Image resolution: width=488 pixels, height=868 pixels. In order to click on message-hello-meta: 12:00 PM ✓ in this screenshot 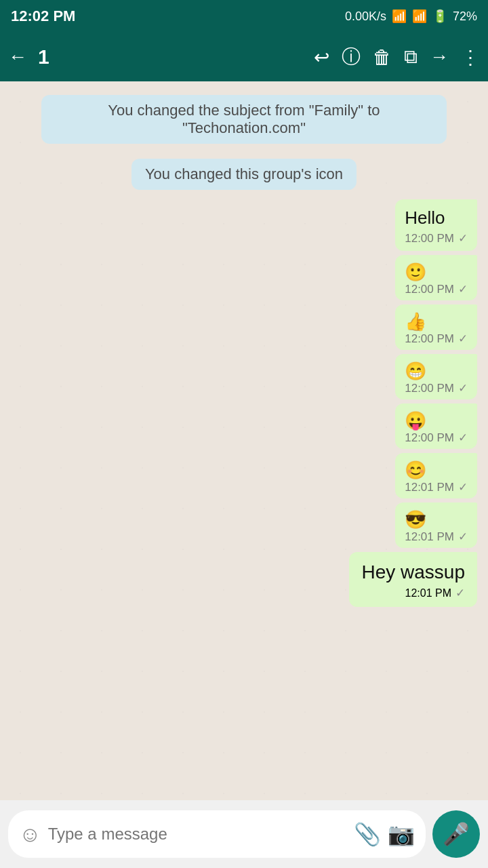, I will do `click(436, 239)`.